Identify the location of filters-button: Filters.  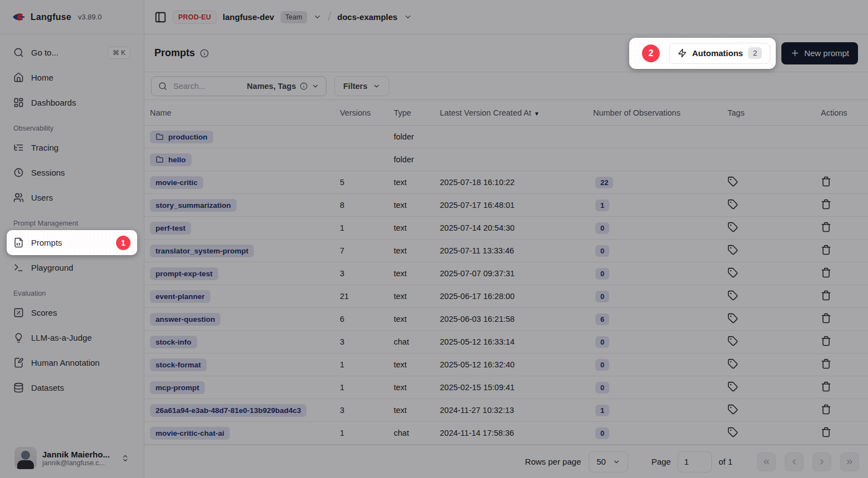
(362, 86).